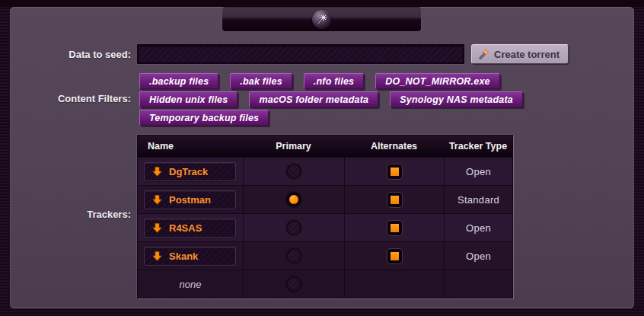  Describe the element at coordinates (394, 146) in the screenshot. I see `column-header-alternates: Alternates` at that location.